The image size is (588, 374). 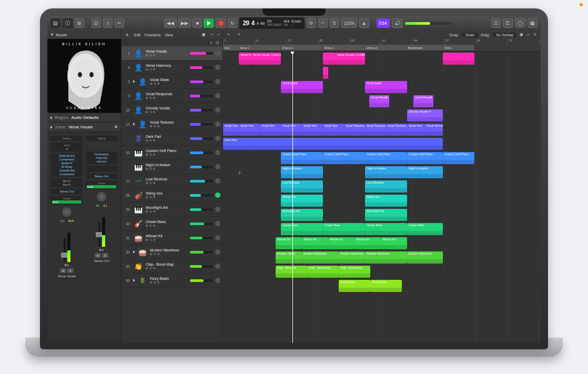 I want to click on add-track-button: +, so click(x=127, y=35).